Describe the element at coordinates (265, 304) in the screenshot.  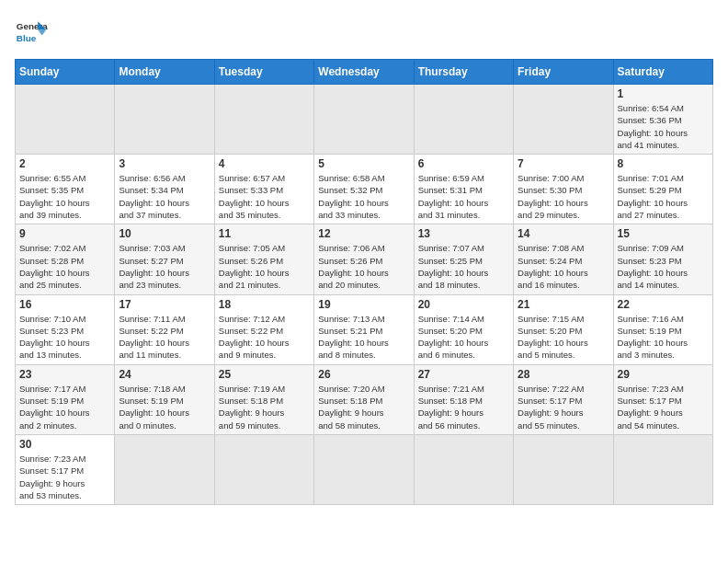
I see `day-number: 18` at that location.